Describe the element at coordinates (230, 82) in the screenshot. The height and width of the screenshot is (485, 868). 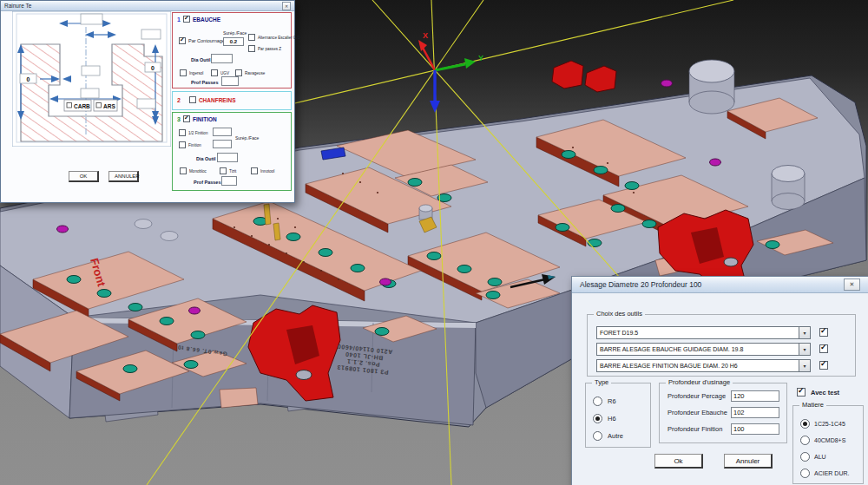
I see `prof-passes-input` at that location.